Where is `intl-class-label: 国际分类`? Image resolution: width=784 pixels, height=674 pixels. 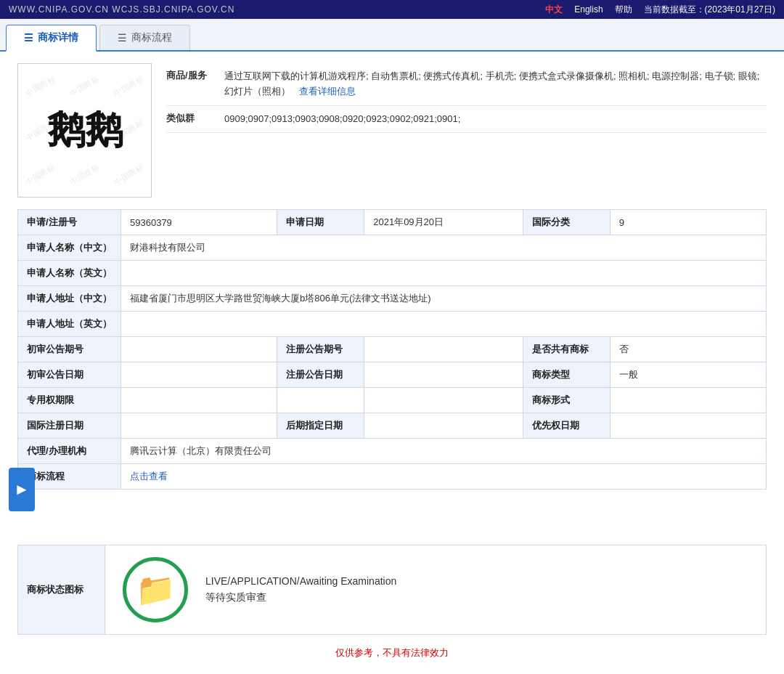 intl-class-label: 国际分类 is located at coordinates (566, 222).